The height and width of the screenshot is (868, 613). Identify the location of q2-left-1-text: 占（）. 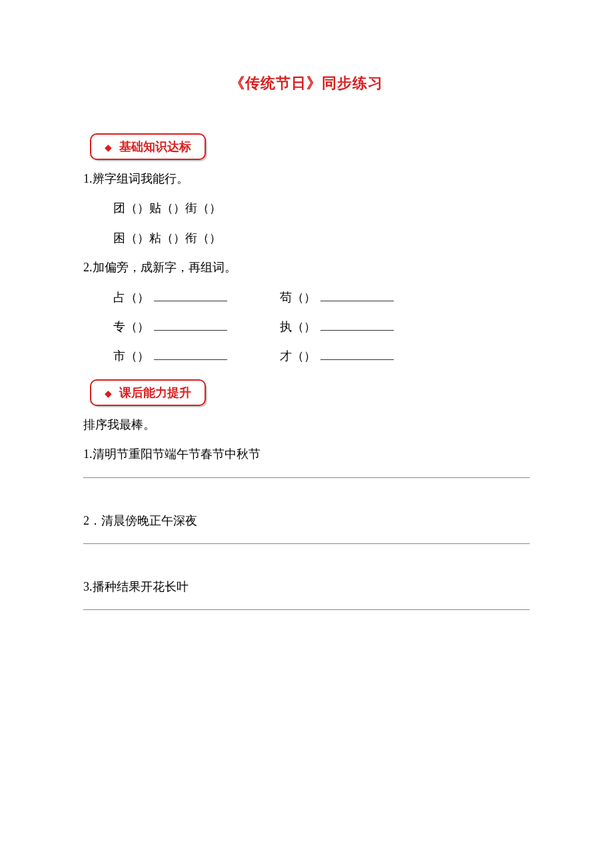
(131, 297).